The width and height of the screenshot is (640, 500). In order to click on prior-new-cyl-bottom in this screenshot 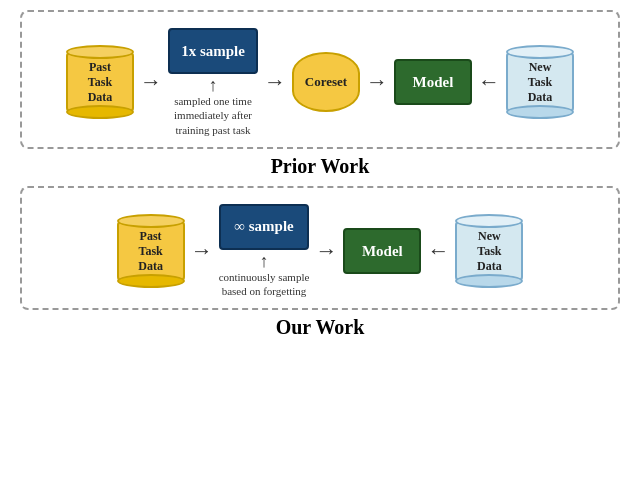, I will do `click(540, 112)`.